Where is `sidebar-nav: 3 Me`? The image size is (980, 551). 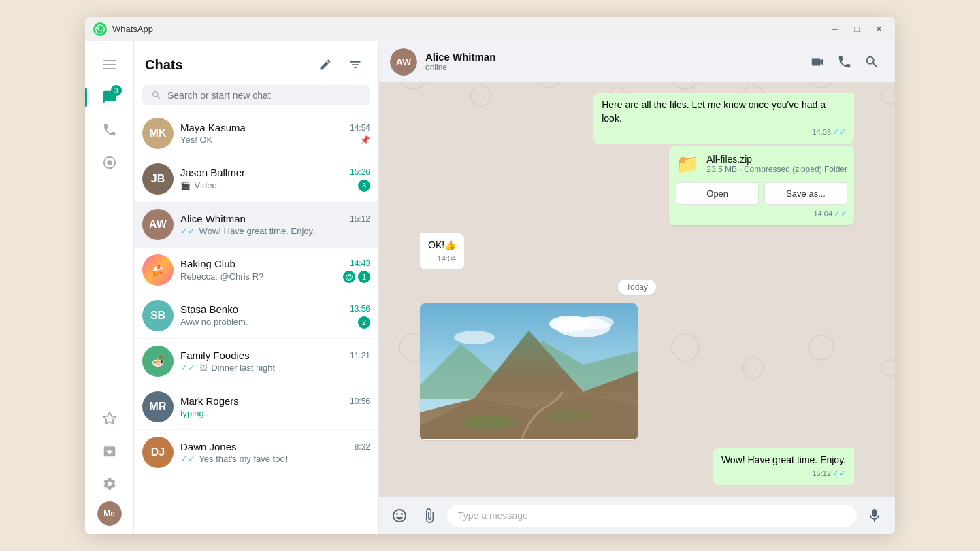
sidebar-nav: 3 Me is located at coordinates (110, 288).